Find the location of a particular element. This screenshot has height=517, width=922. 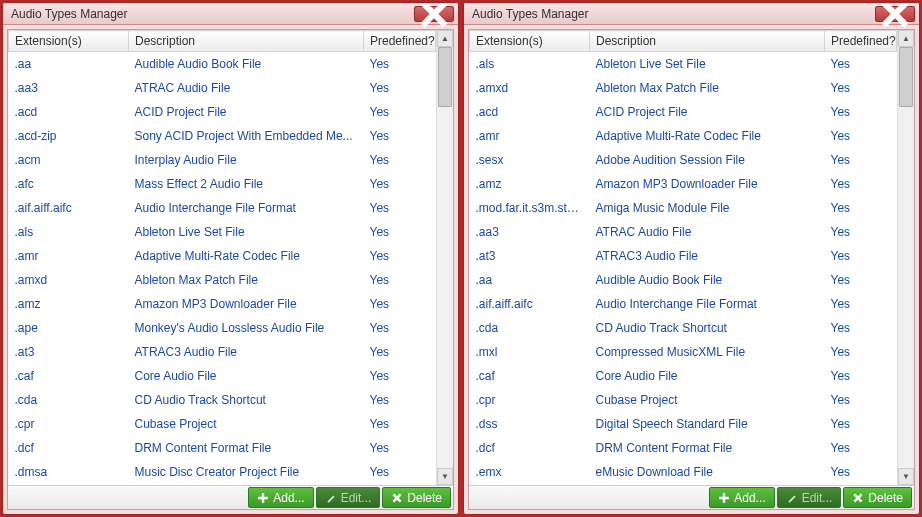

cell-desc: Amiga Music Module File is located at coordinates (708, 208).